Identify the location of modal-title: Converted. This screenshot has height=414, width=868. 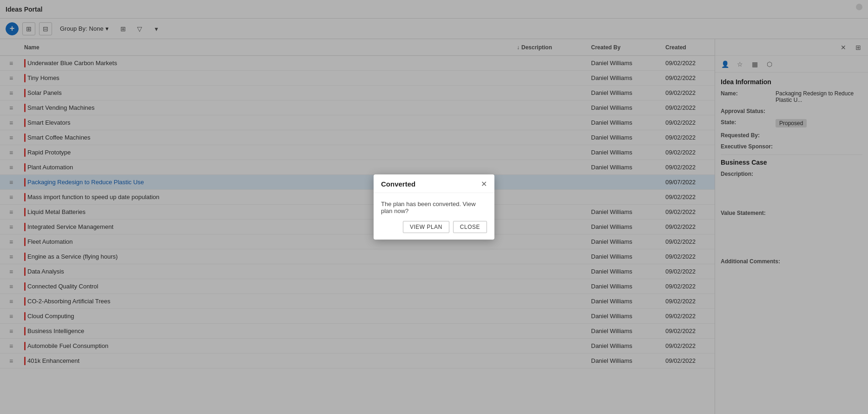
(398, 184).